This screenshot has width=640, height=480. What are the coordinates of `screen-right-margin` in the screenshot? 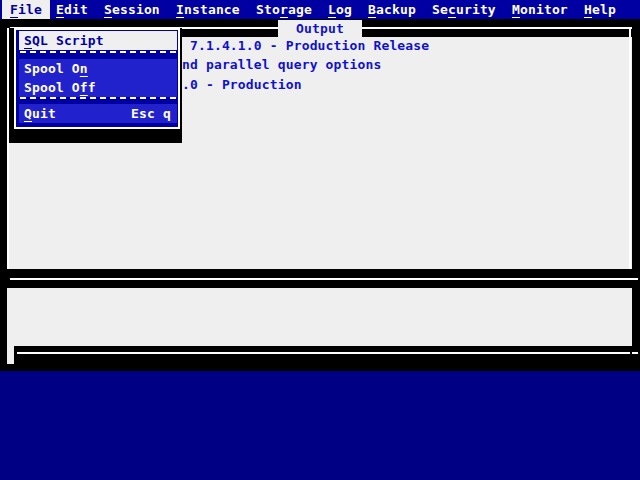 It's located at (636, 195).